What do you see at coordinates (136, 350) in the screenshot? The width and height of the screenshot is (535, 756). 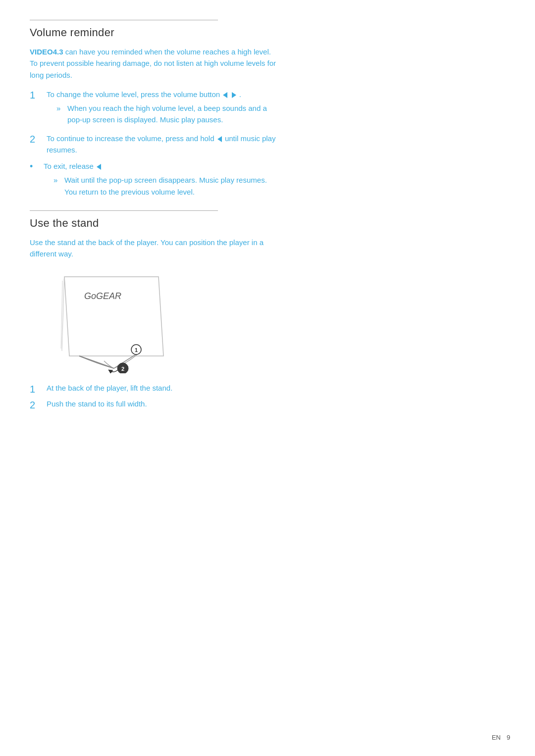 I see `svg-text: 1` at bounding box center [136, 350].